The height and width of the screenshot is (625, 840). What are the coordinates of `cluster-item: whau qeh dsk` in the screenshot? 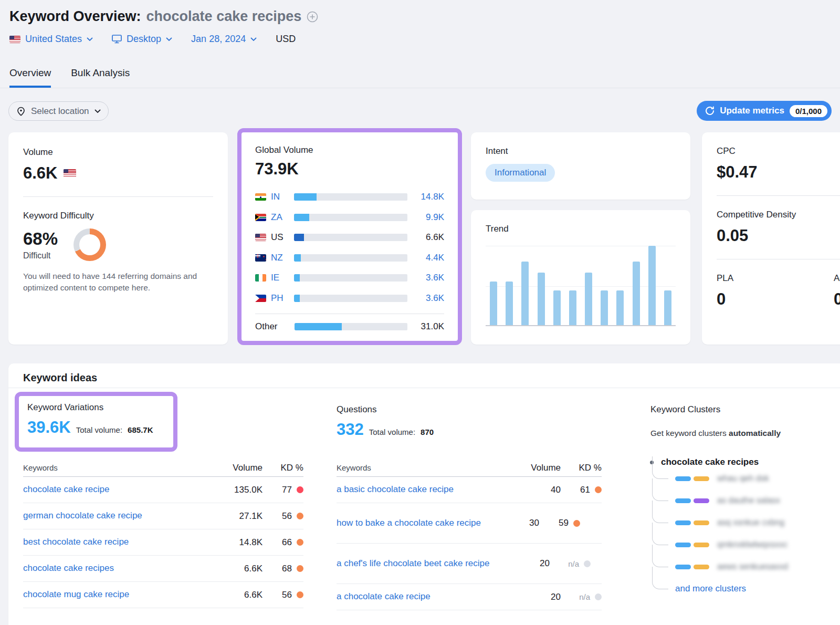 It's located at (746, 478).